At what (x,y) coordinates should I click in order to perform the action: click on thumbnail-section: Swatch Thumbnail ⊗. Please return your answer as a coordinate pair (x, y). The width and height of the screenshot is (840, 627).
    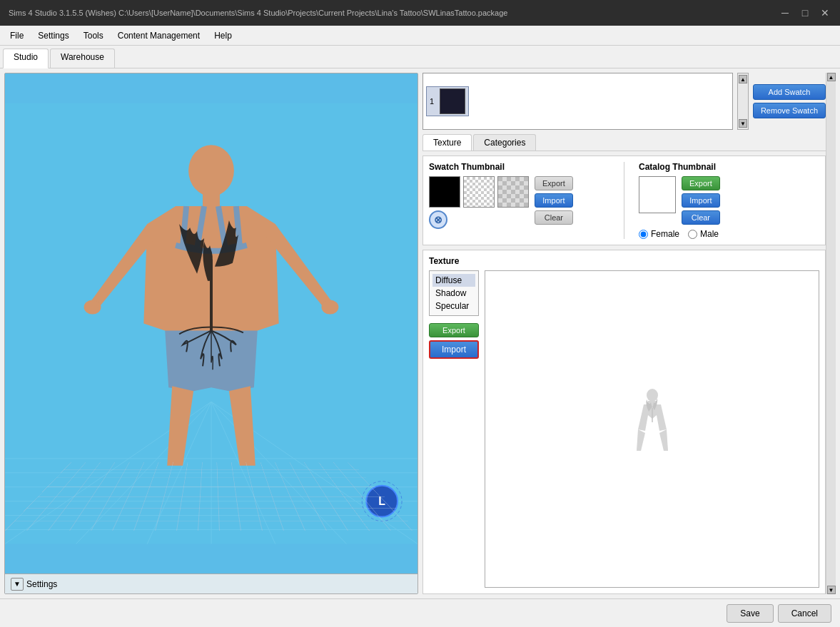
    Looking at the image, I should click on (624, 200).